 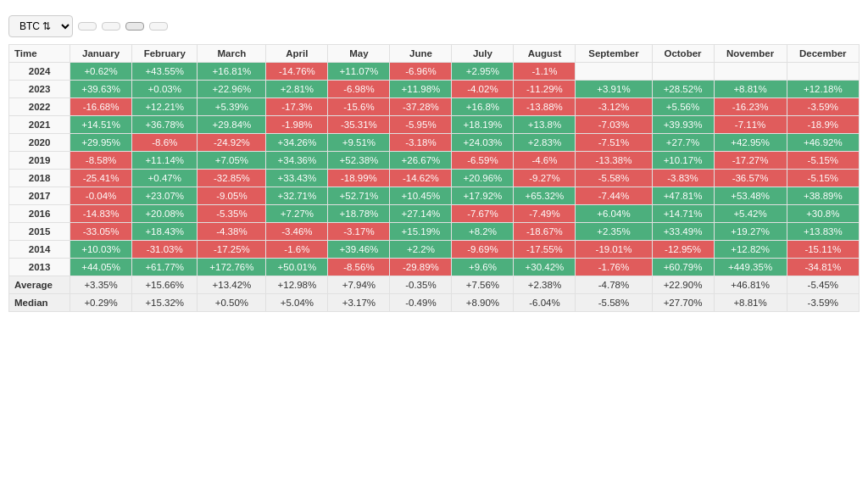 What do you see at coordinates (102, 90) in the screenshot?
I see `return-cell: +39.63%` at bounding box center [102, 90].